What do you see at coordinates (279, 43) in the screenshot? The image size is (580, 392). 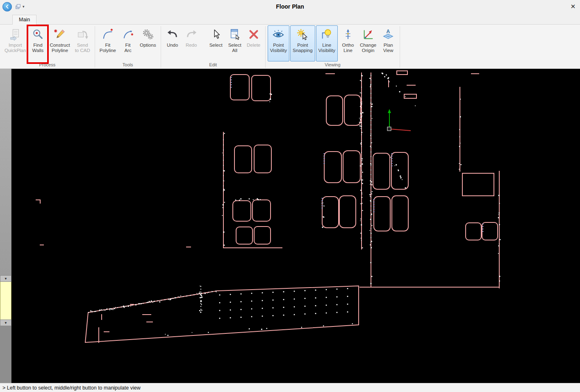 I see `point-visibility-toggle: Point Visibility` at bounding box center [279, 43].